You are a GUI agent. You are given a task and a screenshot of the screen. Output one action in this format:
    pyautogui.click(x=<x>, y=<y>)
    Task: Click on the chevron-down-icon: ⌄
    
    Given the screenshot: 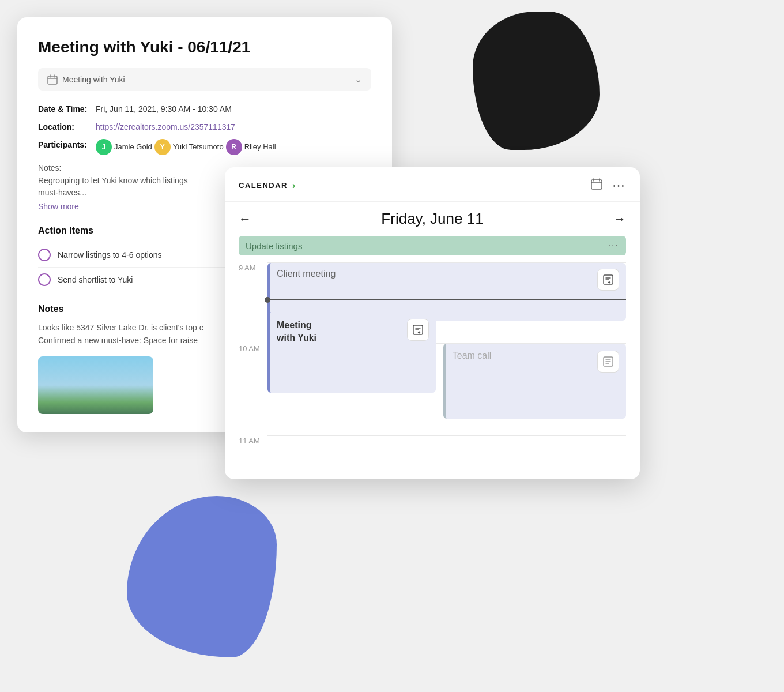 What is the action you would take?
    pyautogui.click(x=359, y=80)
    